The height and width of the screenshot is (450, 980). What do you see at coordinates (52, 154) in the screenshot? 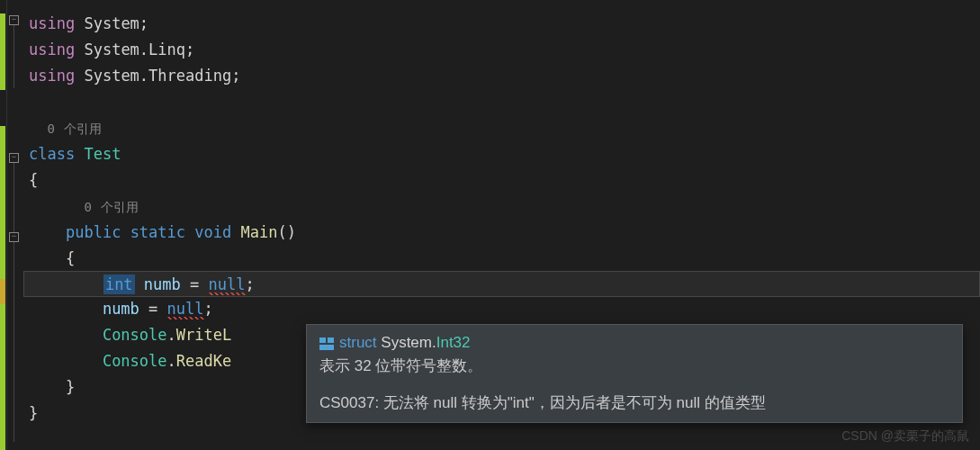
I see `keyword: class` at bounding box center [52, 154].